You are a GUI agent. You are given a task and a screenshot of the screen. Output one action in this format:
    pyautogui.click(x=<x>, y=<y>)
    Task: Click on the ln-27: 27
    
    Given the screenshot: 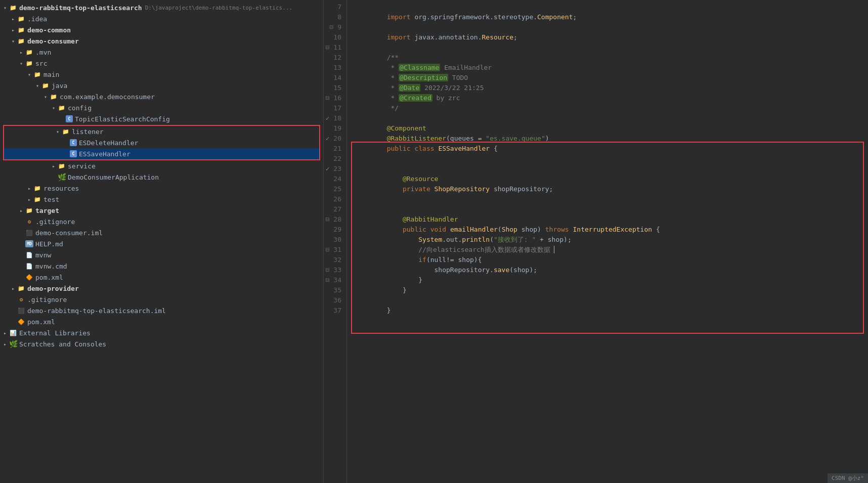 What is the action you would take?
    pyautogui.click(x=335, y=209)
    